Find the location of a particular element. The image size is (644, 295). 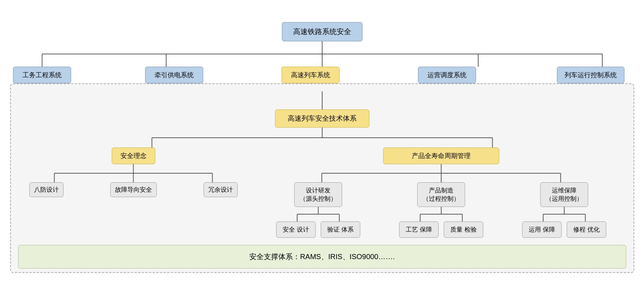

left-branch-root: 安全理念 is located at coordinates (134, 156).